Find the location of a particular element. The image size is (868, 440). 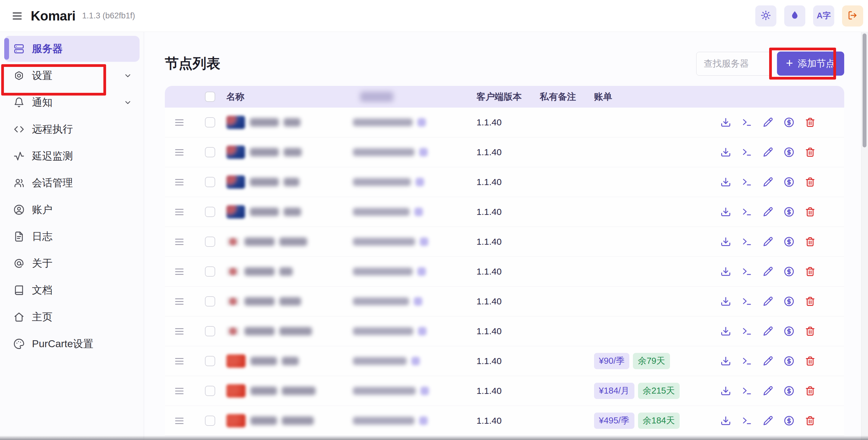

add-node-button: + 添加节点 is located at coordinates (811, 64).